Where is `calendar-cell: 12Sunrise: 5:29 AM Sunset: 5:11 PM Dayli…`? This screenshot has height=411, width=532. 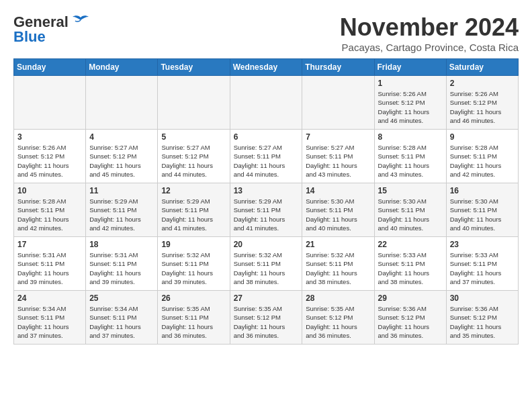
calendar-cell: 12Sunrise: 5:29 AM Sunset: 5:11 PM Dayli… is located at coordinates (193, 210).